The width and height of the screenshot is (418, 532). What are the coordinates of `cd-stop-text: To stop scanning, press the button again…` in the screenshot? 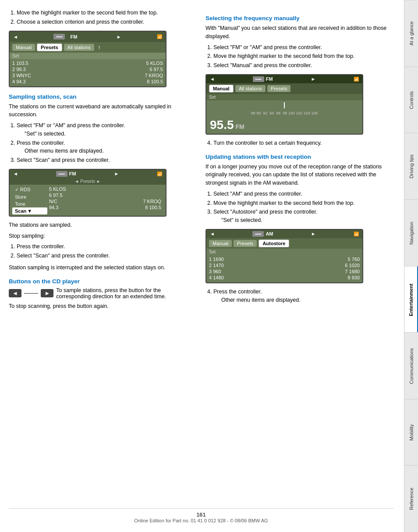 It's located at (103, 306).